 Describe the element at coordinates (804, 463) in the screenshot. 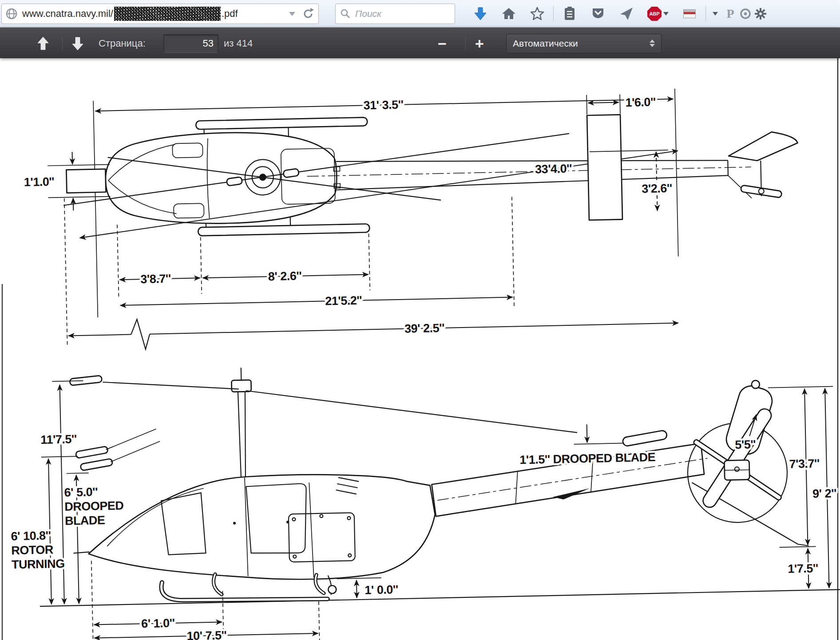

I see `dim-tail-rotor-top-height: 7'3.7''` at that location.